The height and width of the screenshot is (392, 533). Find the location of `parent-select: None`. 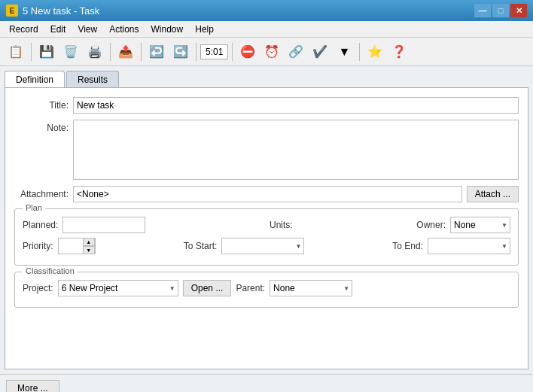

parent-select: None is located at coordinates (311, 288).